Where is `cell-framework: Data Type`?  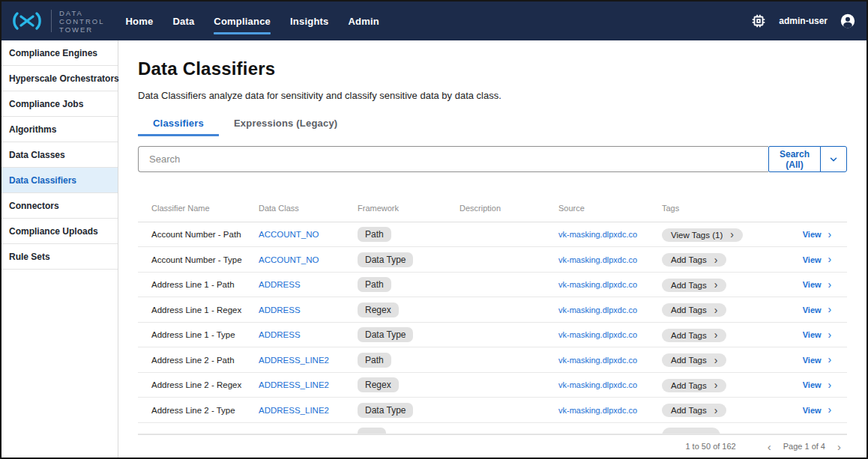
cell-framework: Data Type is located at coordinates (409, 335).